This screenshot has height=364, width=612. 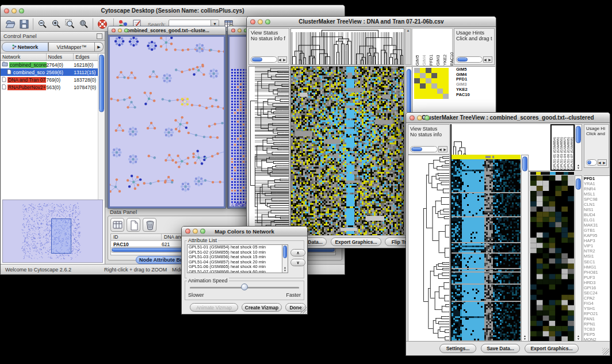 I want to click on treeview1-titlebar: ClusterMaker TreeView : DNA and Tran 07-…, so click(x=372, y=22).